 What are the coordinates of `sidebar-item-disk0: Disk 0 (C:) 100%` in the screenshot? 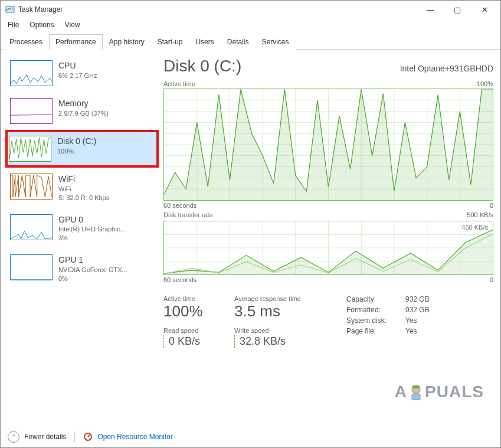 It's located at (82, 149).